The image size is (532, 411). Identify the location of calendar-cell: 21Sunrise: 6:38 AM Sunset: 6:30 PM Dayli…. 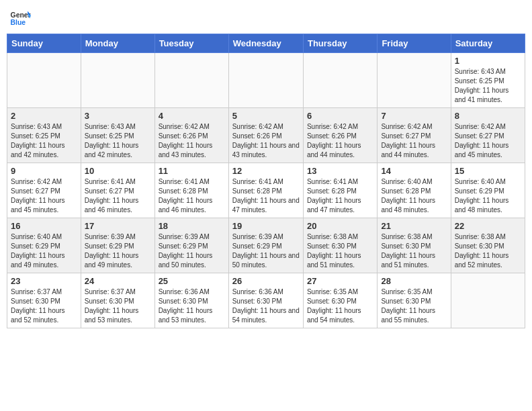
(414, 246).